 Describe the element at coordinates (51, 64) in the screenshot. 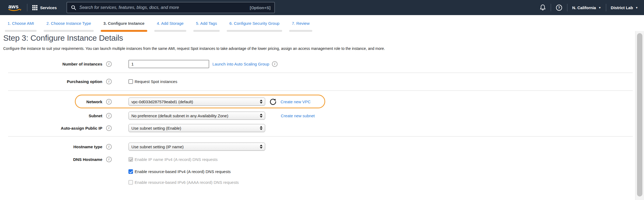

I see `number-of-instances-label: Number of instances` at that location.